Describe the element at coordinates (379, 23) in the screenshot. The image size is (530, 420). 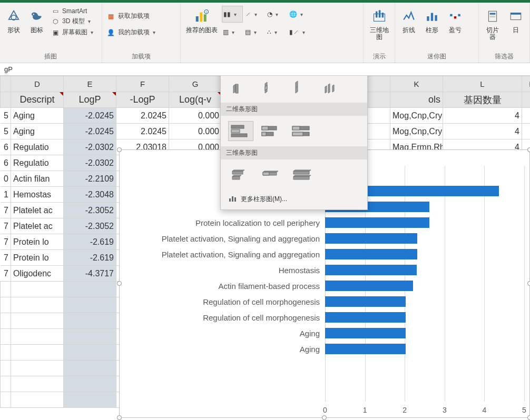
I see `3dmap-button: 三维地图` at that location.